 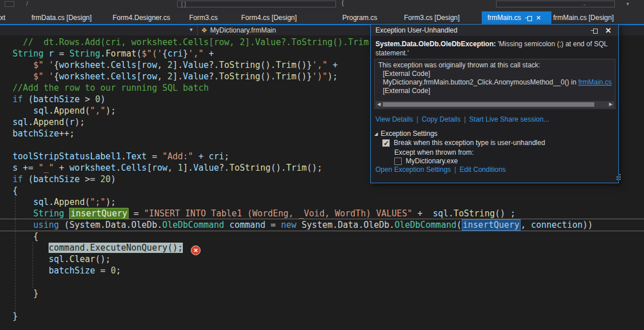 I want to click on frame-file-link: frmMain.cs, so click(x=595, y=82).